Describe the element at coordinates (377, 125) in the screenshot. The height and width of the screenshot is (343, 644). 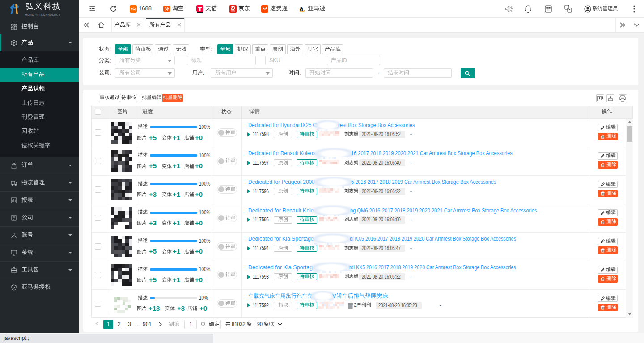
I see `svg-text:rest Box Storage Box Accessori: rest Box Storage Box Accessories` at that location.